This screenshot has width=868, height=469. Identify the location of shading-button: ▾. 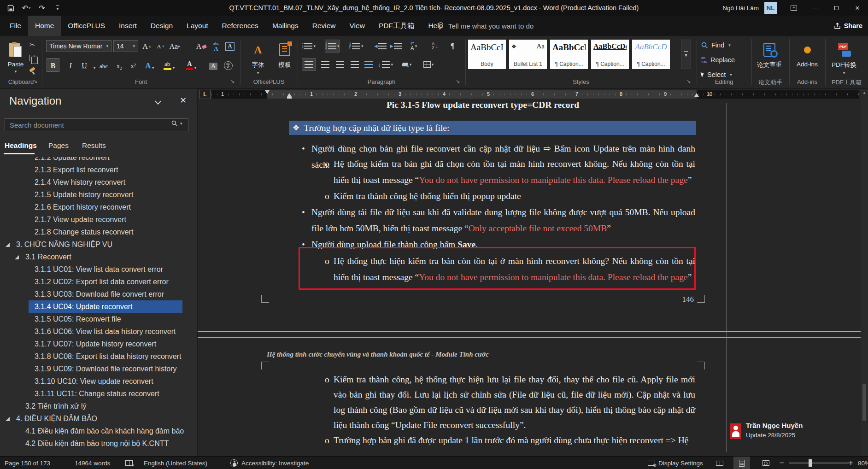
(406, 64).